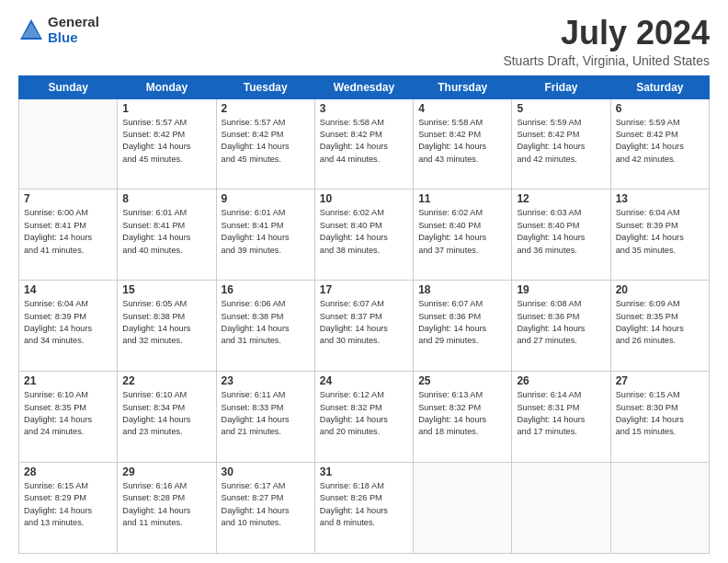 This screenshot has width=728, height=563. I want to click on day-number: 27, so click(660, 381).